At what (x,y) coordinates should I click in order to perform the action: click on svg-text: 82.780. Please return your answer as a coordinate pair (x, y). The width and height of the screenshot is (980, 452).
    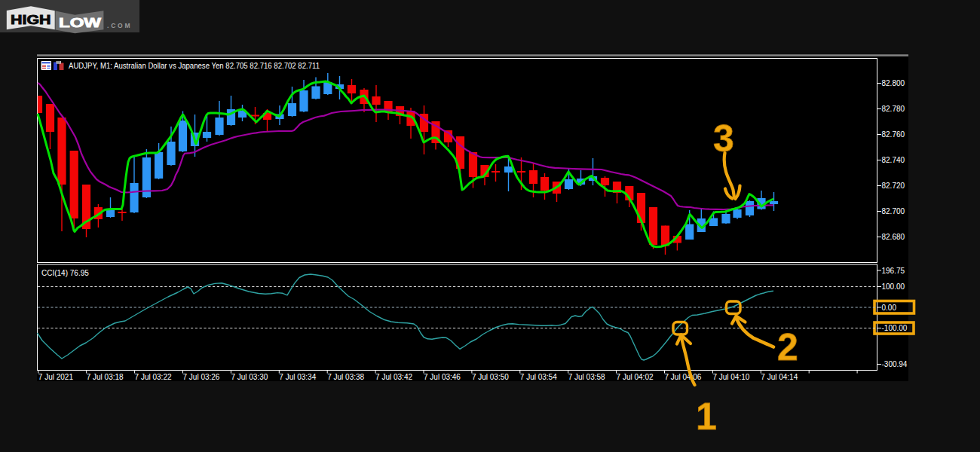
    Looking at the image, I should click on (894, 108).